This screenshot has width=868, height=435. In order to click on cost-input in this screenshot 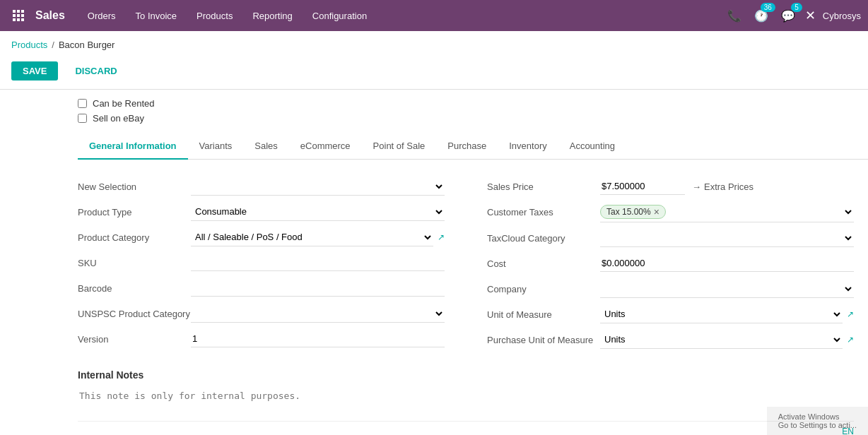, I will do `click(727, 263)`.